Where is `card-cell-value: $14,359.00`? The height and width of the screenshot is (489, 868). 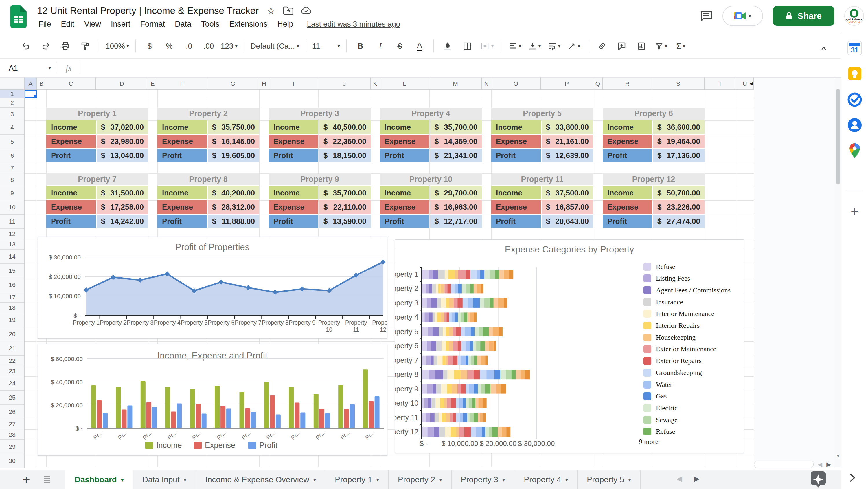
card-cell-value: $14,359.00 is located at coordinates (456, 141).